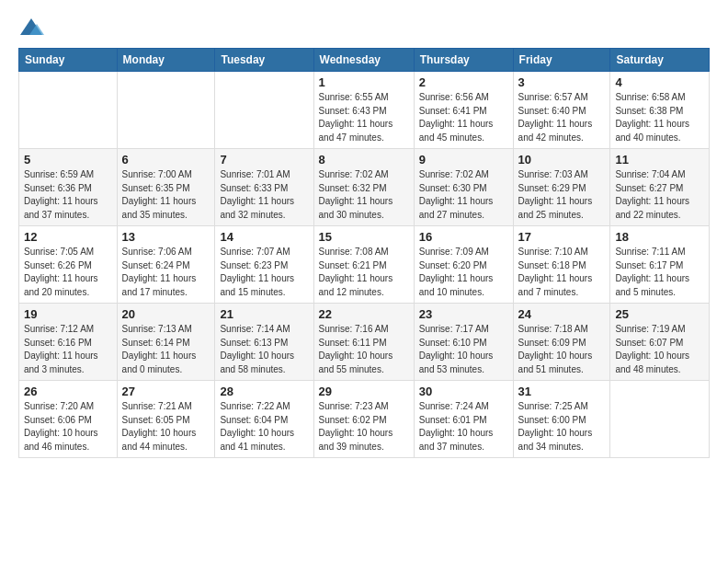 The height and width of the screenshot is (563, 728). What do you see at coordinates (166, 237) in the screenshot?
I see `day-number: 13` at bounding box center [166, 237].